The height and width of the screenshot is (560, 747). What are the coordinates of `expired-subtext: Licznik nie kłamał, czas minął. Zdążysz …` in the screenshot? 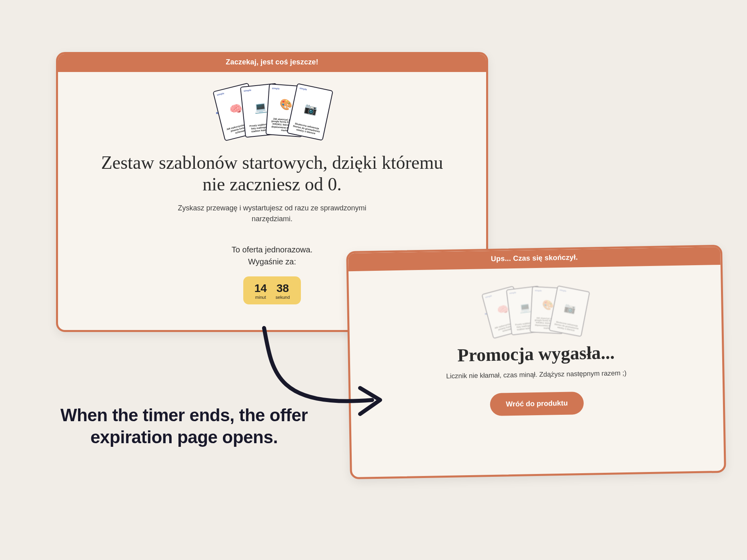 It's located at (536, 375).